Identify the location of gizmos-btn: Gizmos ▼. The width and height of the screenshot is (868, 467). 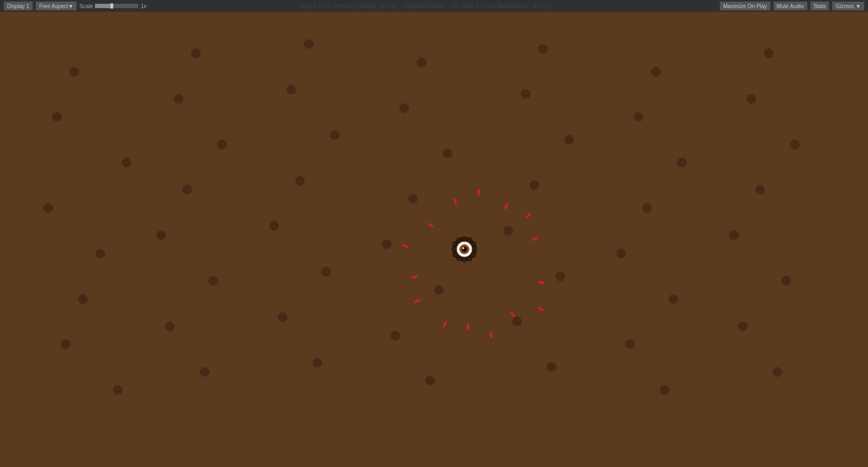
(848, 6).